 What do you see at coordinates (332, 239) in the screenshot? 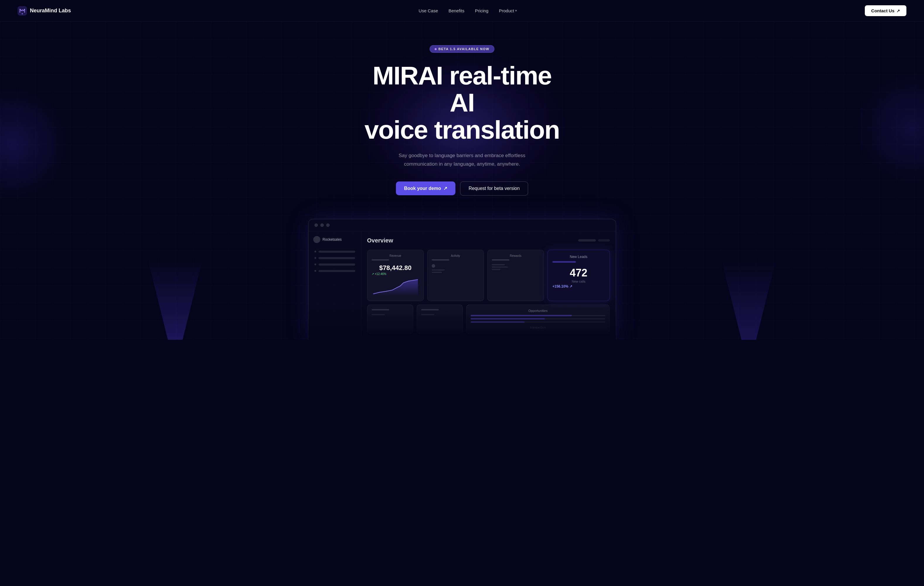
I see `company-name: Rocketsales` at bounding box center [332, 239].